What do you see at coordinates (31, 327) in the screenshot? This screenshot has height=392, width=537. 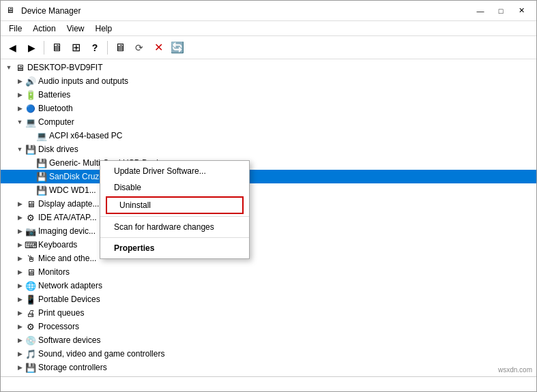 I see `processors-icon: ⚙` at bounding box center [31, 327].